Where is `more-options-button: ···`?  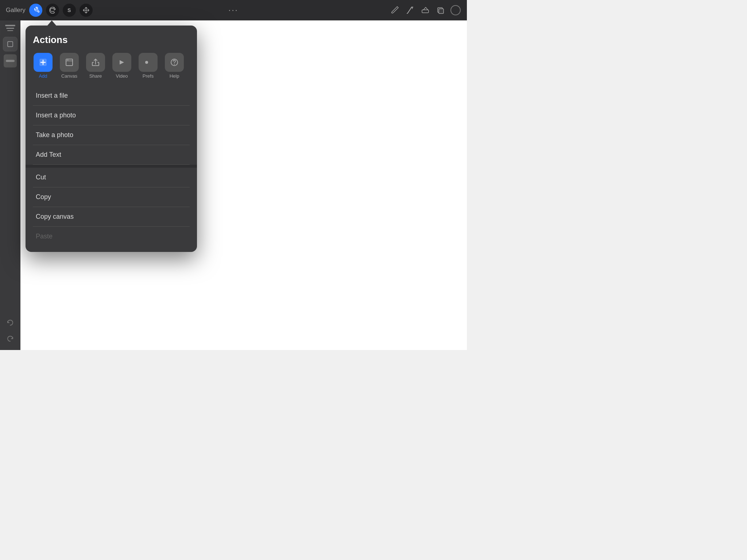
more-options-button: ··· is located at coordinates (233, 10).